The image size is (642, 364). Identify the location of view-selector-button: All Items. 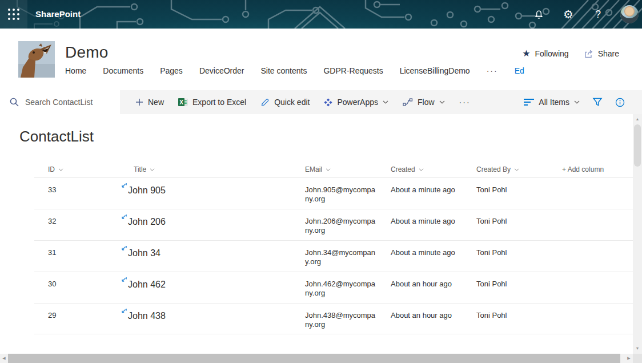
(552, 102).